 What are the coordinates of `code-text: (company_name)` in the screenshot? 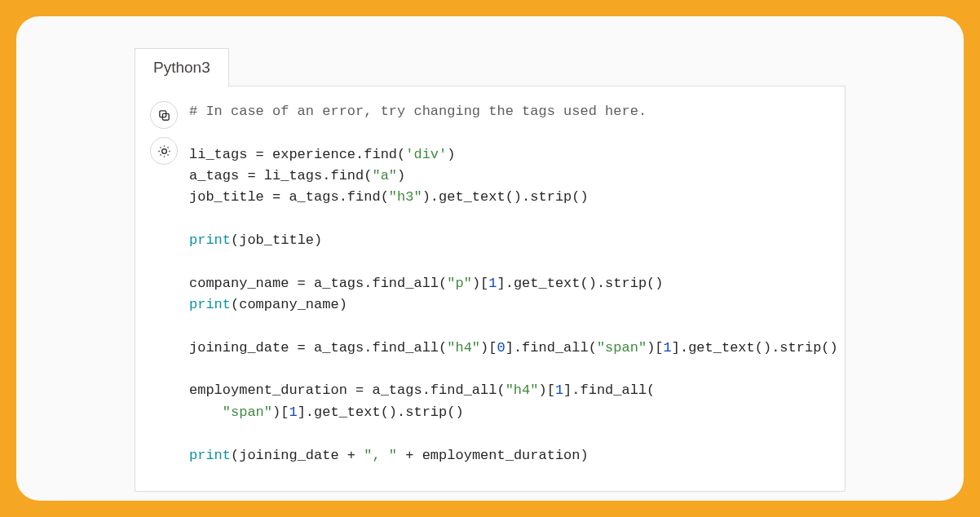 It's located at (289, 305).